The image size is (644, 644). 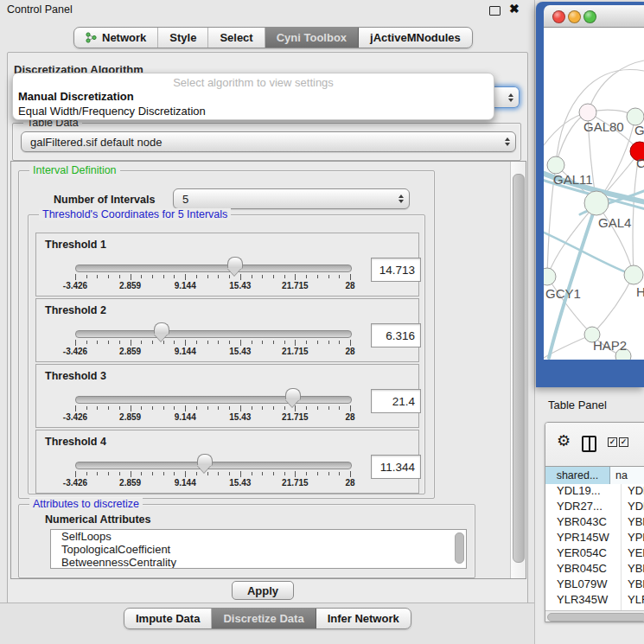 I want to click on cell-name: YPR1, so click(x=633, y=539).